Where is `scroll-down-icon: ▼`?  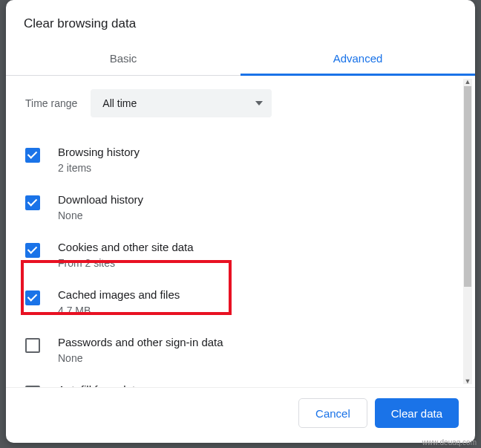 scroll-down-icon: ▼ is located at coordinates (468, 381).